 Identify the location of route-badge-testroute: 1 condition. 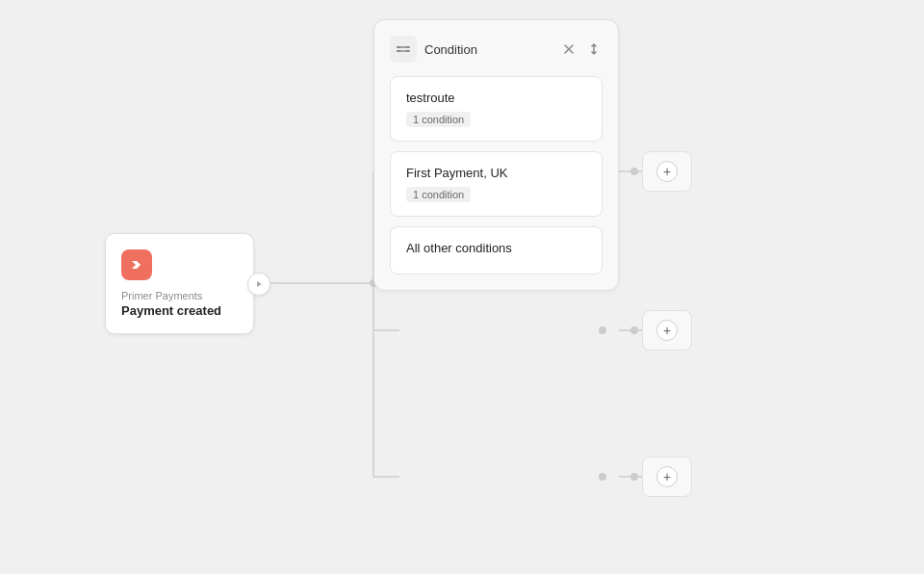
(439, 119).